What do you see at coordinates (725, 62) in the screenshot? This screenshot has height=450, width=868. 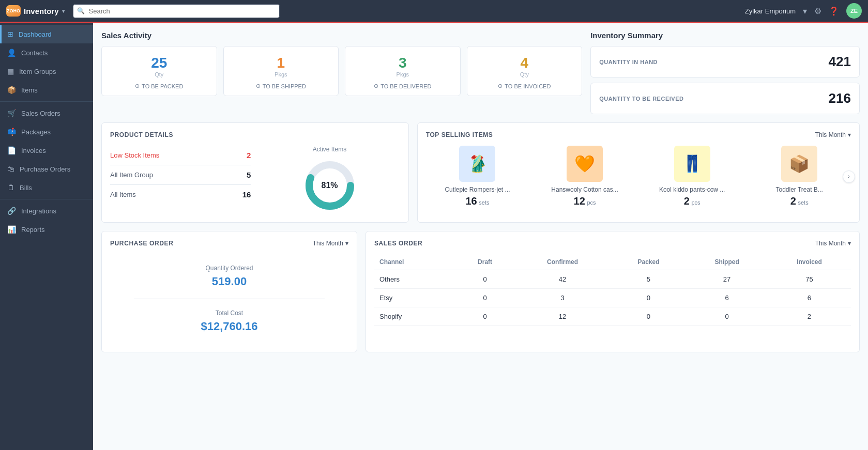 I see `inv-card-in-hand: QUANTITY IN HAND 421` at bounding box center [725, 62].